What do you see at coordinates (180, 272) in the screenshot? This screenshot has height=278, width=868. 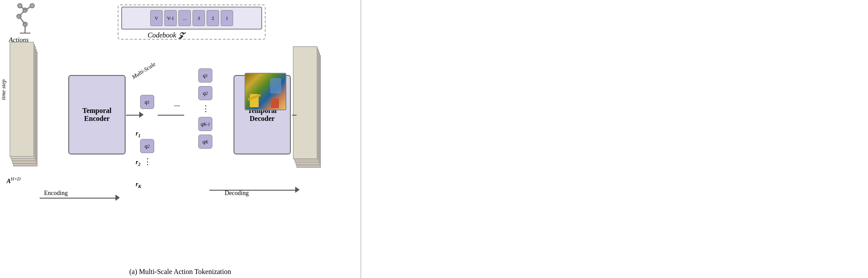 I see `left-panel-caption: (a) Multi-Scale Action Tokenization` at bounding box center [180, 272].